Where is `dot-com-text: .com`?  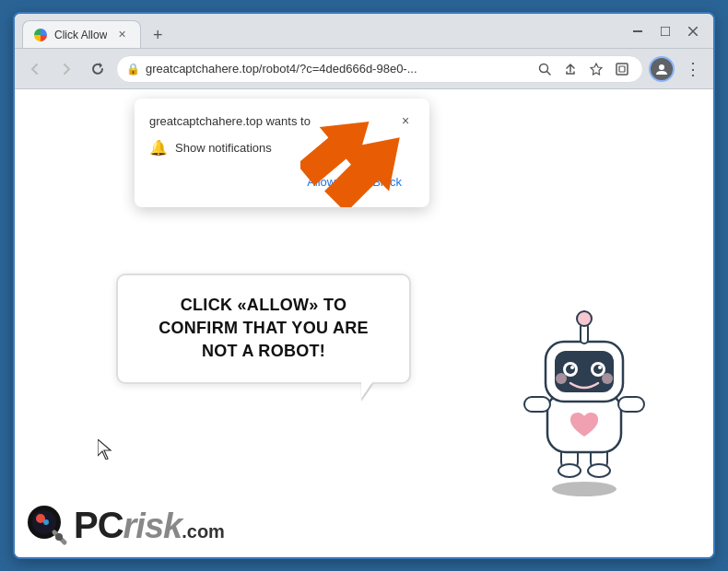 dot-com-text: .com is located at coordinates (203, 532).